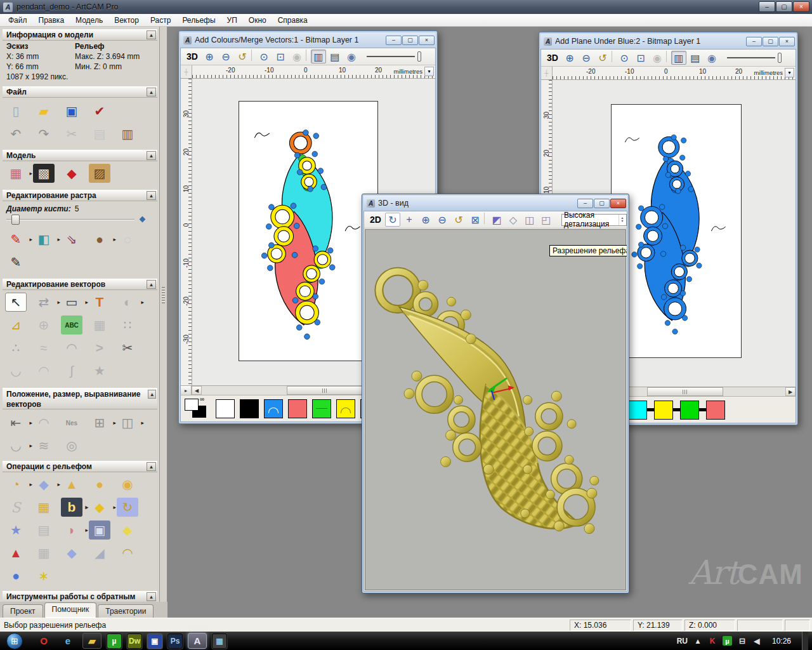 Image resolution: width=812 pixels, height=650 pixels. Describe the element at coordinates (100, 302) in the screenshot. I see `create-text-icon: T` at that location.